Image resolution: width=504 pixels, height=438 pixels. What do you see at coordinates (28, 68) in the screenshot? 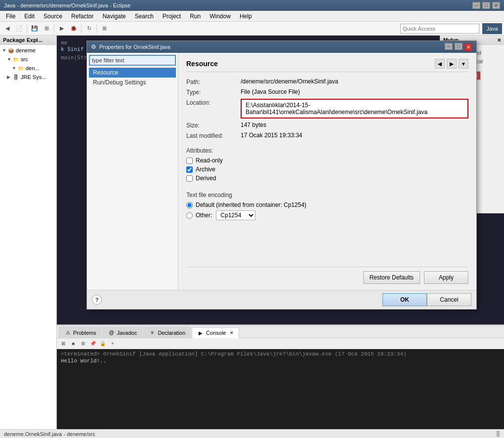
I see `tree-item-den: ▼ 📁 den...` at bounding box center [28, 68].